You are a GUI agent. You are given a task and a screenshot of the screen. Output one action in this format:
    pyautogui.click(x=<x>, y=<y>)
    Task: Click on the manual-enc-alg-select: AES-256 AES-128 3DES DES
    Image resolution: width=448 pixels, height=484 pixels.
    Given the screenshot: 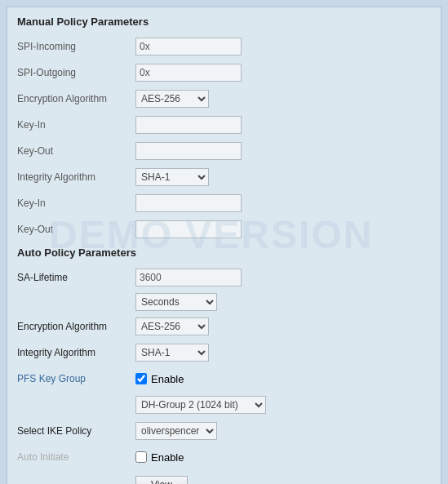 What is the action you would take?
    pyautogui.click(x=172, y=99)
    